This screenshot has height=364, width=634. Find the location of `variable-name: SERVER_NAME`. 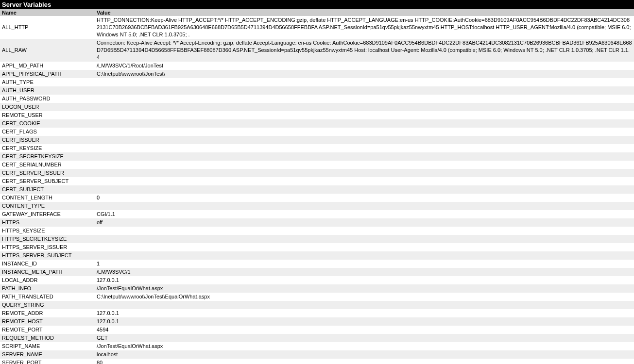

variable-name: SERVER_NAME is located at coordinates (48, 354).